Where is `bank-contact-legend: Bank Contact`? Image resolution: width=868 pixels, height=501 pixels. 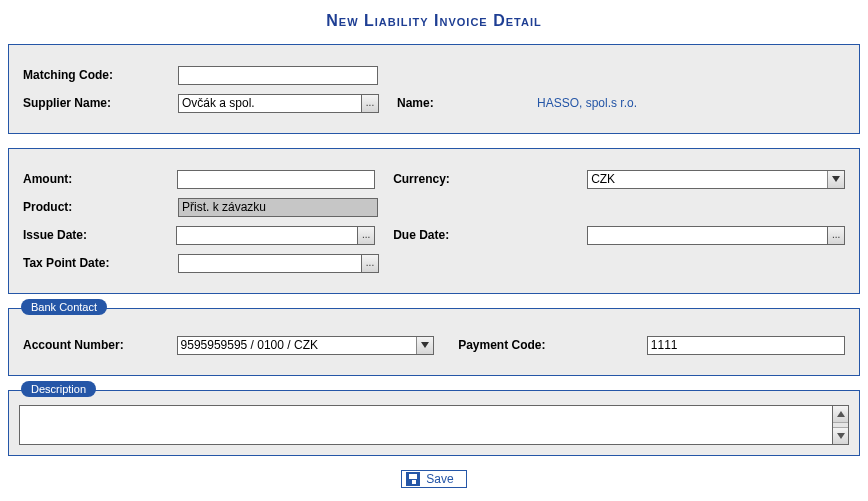 bank-contact-legend: Bank Contact is located at coordinates (64, 307).